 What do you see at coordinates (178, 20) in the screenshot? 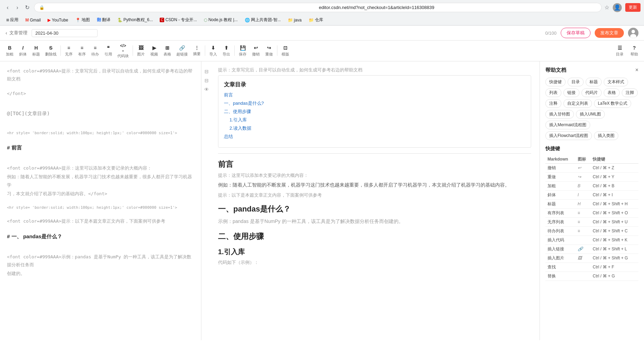
I see `bookmark-csdn: C CSDN - 专业开...` at bounding box center [178, 20].